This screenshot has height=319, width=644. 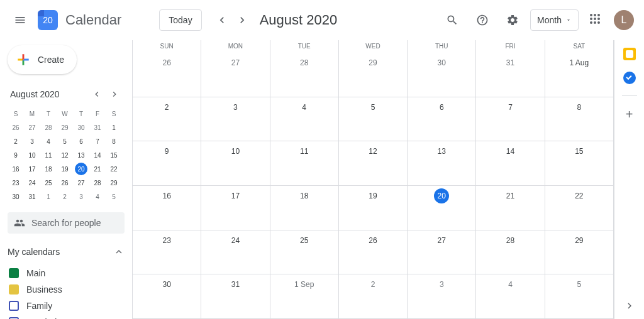 I want to click on mini-cal-day: 22, so click(x=114, y=169).